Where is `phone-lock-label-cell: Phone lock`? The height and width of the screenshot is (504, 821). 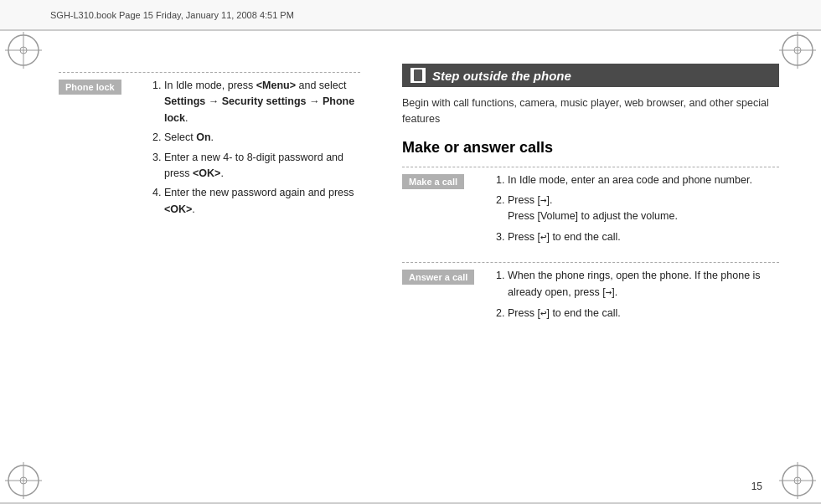
phone-lock-label-cell: Phone lock is located at coordinates (105, 86).